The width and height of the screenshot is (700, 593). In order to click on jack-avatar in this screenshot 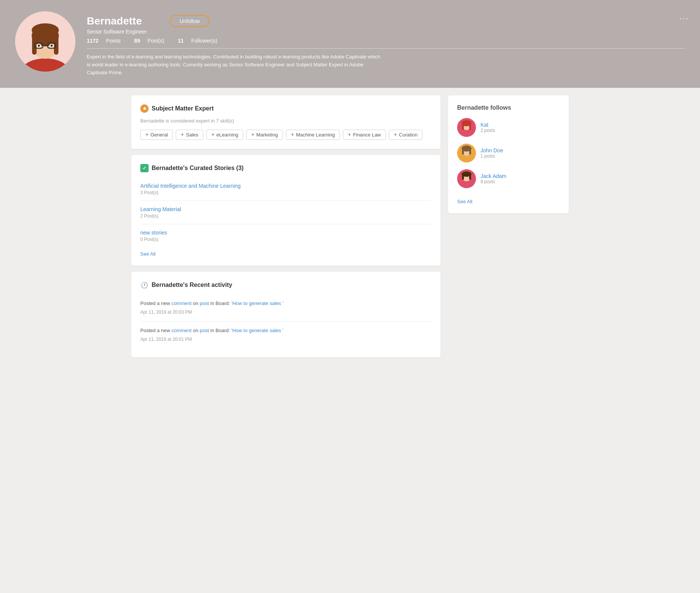, I will do `click(467, 179)`.